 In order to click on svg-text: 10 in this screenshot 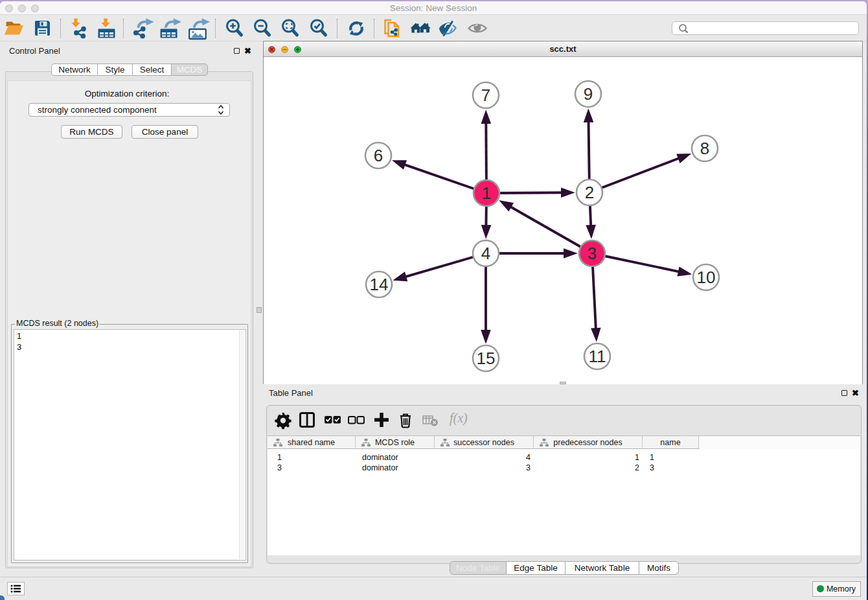, I will do `click(706, 277)`.